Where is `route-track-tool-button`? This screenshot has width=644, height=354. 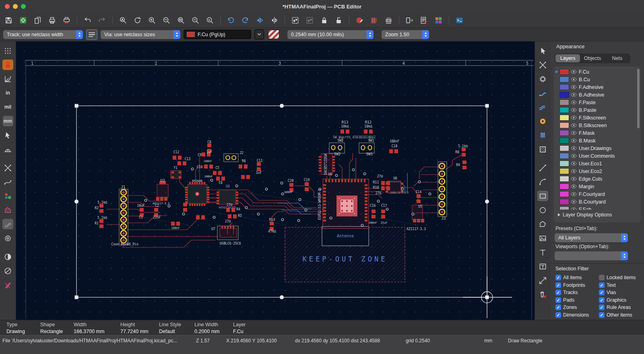
route-track-tool-button is located at coordinates (543, 93).